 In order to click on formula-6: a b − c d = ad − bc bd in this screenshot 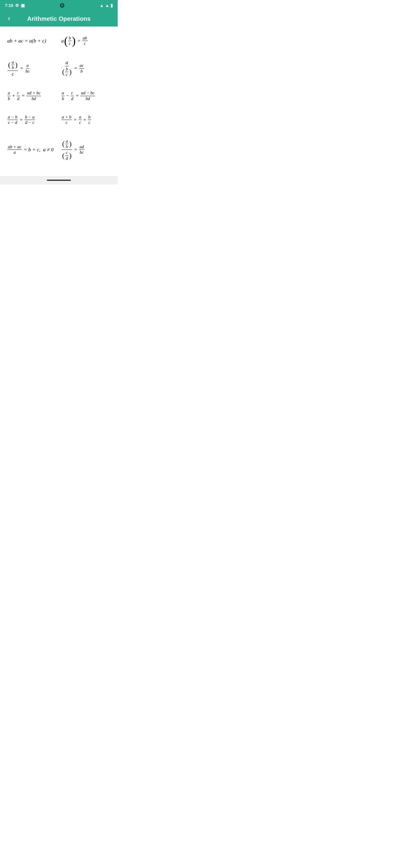, I will do `click(86, 96)`.